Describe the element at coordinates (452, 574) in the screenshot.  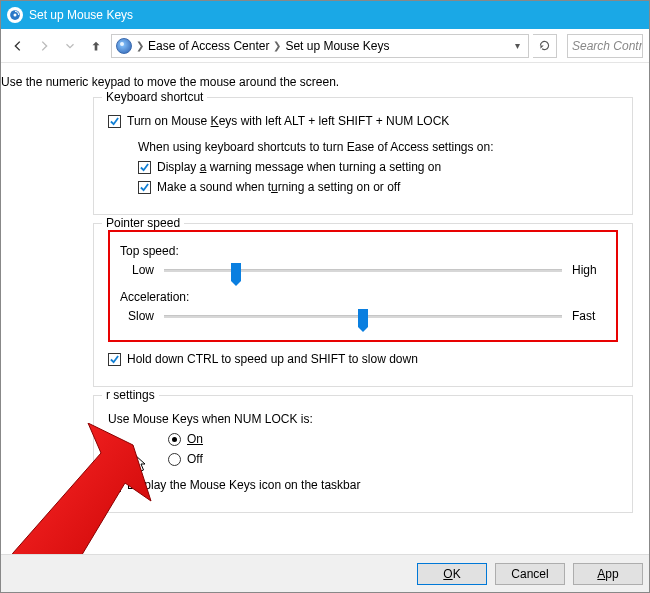
I see `ok-button: OK` at that location.